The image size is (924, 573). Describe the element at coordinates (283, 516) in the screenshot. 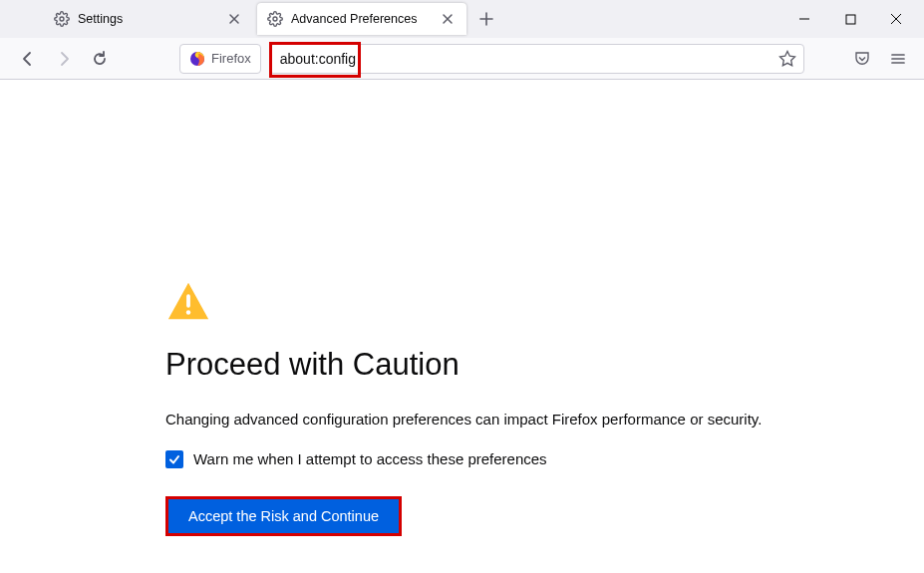

I see `highlight-box-button: Accept the Risk and Continue` at that location.